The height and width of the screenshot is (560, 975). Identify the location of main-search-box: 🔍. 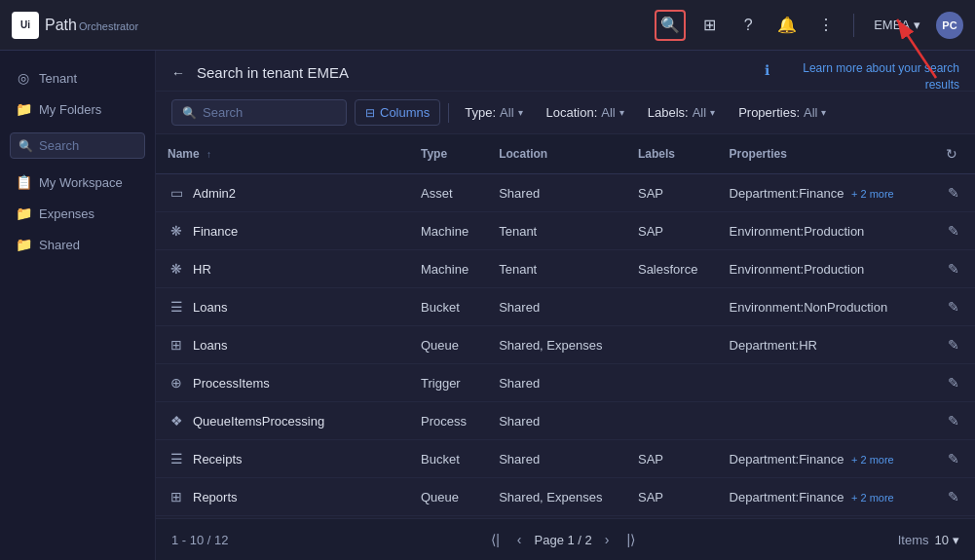
(259, 113).